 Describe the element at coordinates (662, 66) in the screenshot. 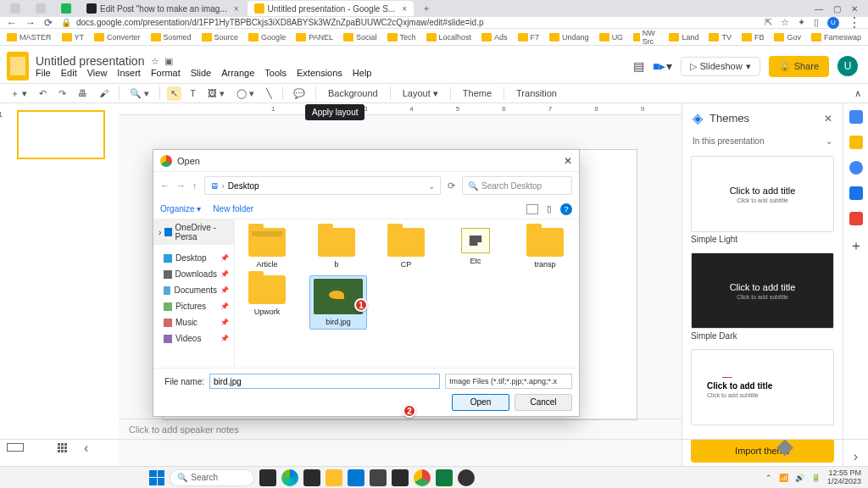

I see `meet-icon: ■▸▾` at that location.